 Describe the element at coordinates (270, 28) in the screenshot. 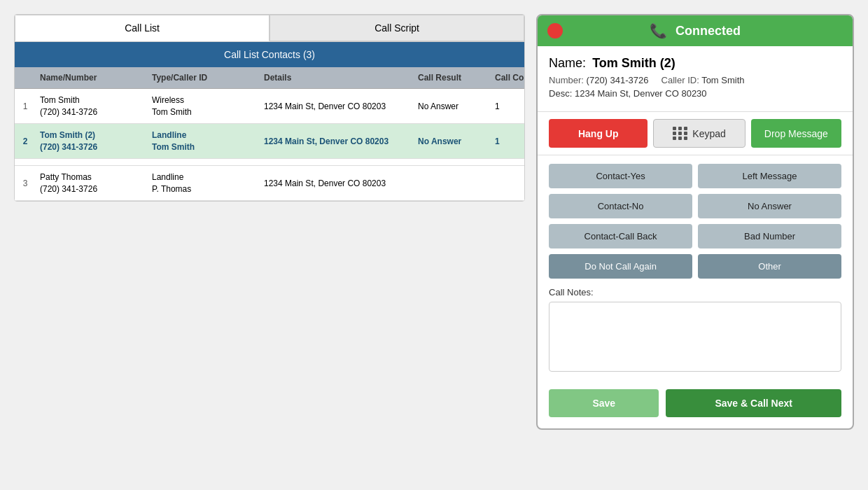

I see `tabs: Call List Call Script` at that location.